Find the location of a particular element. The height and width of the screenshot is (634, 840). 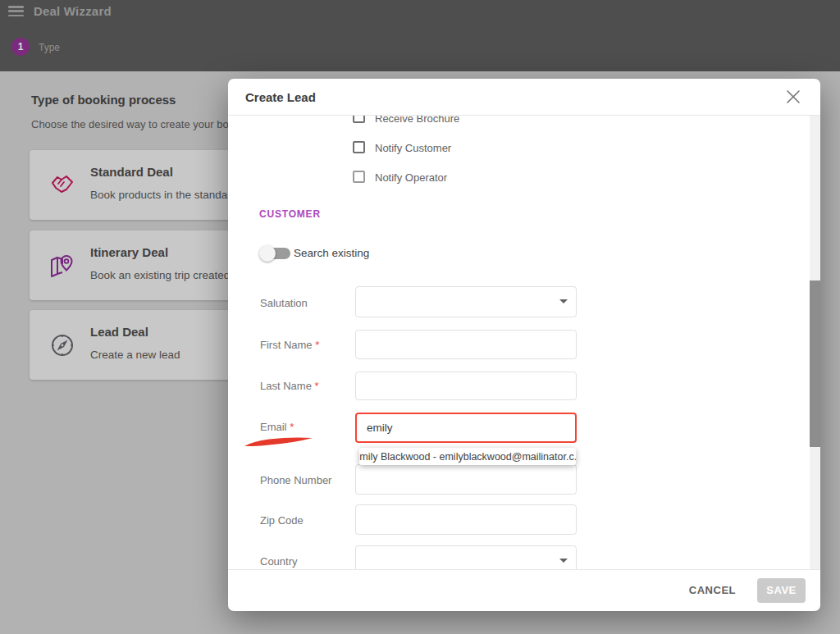

close-icon is located at coordinates (793, 97).